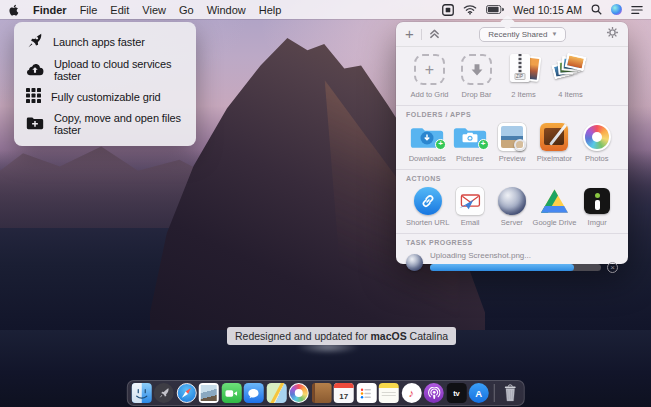  Describe the element at coordinates (35, 70) in the screenshot. I see `cloud-upload-icon` at that location.